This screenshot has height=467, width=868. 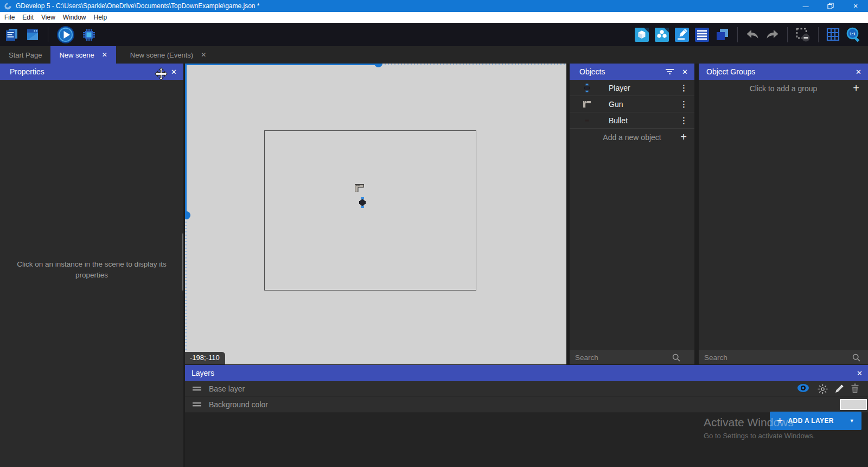 What do you see at coordinates (434, 17) in the screenshot?
I see `menu-bar: File Edit View Window Help` at bounding box center [434, 17].